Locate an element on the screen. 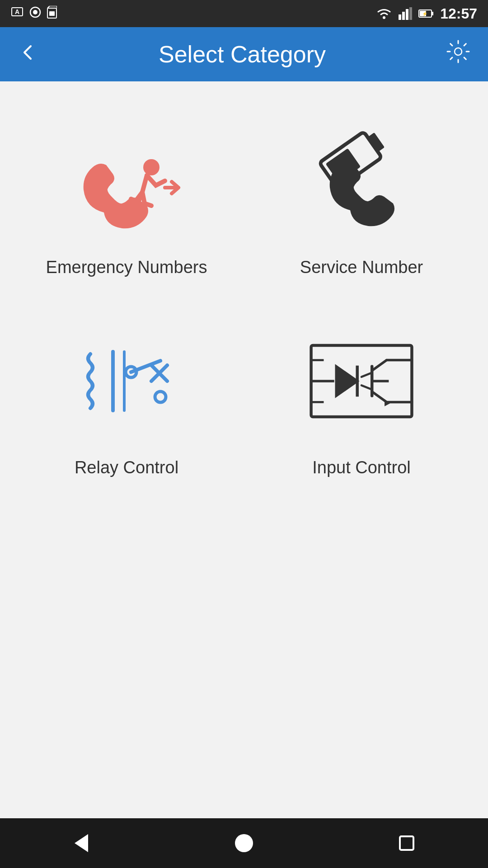 The height and width of the screenshot is (868, 488). signal-icon is located at coordinates (405, 14).